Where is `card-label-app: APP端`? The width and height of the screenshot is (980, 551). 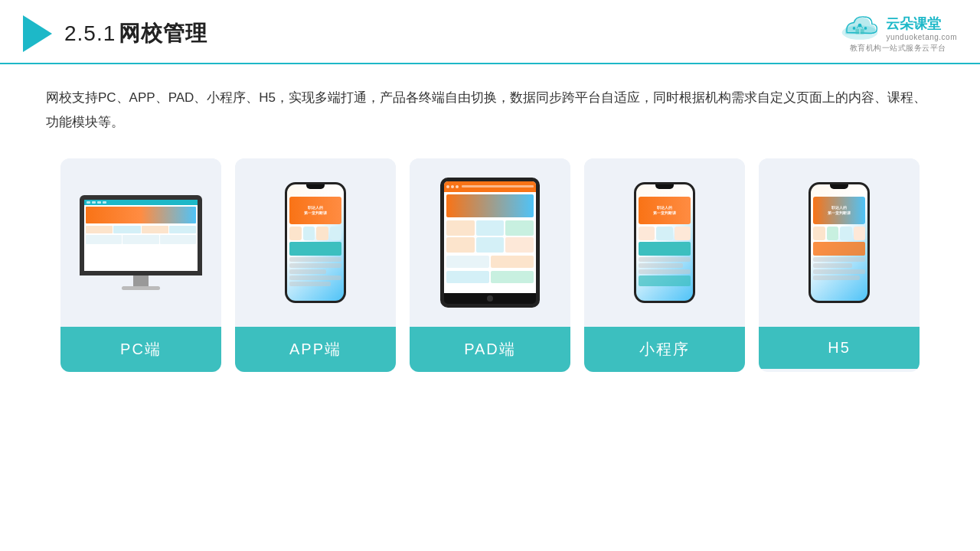 card-label-app: APP端 is located at coordinates (315, 349).